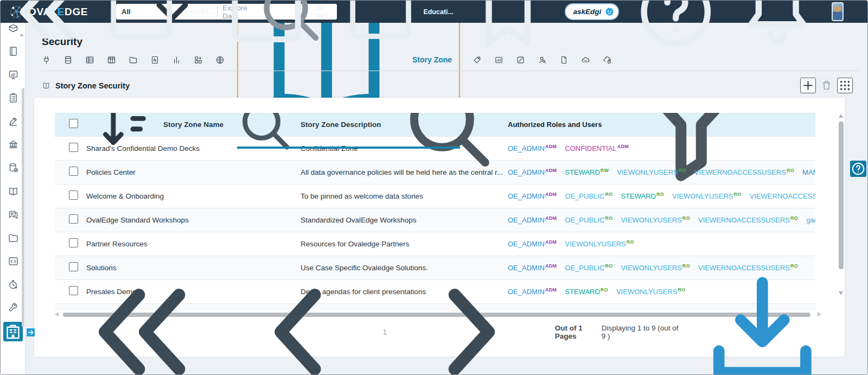 Image resolution: width=868 pixels, height=375 pixels. I want to click on chat-icon, so click(13, 215).